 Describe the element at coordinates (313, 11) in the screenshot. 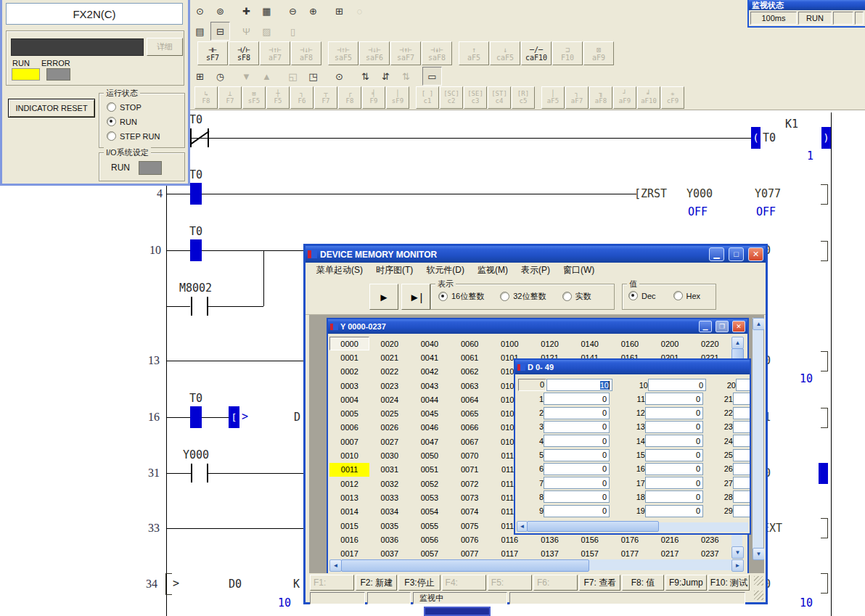

I see `zoom-in-icon: ⊕` at that location.